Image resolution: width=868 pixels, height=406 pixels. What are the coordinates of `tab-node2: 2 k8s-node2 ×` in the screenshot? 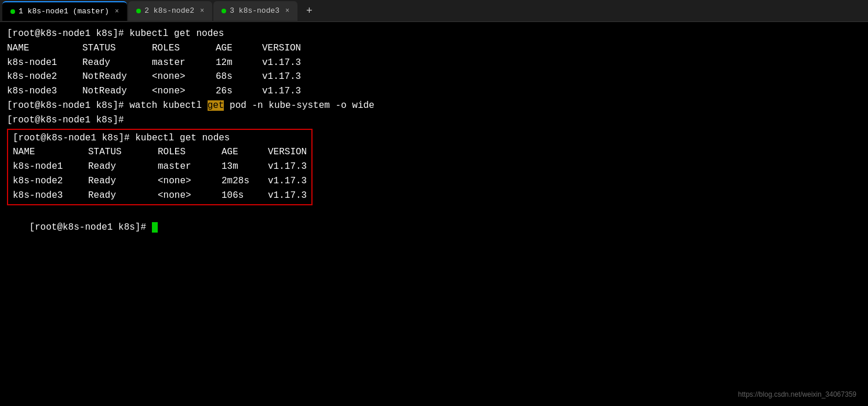 It's located at (170, 11).